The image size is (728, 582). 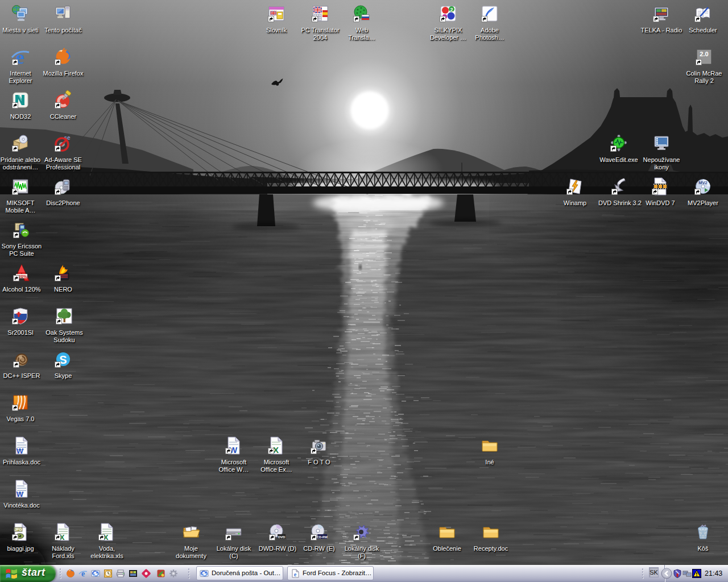 What do you see at coordinates (282, 537) in the screenshot?
I see `svg-text: DVD` at bounding box center [282, 537].